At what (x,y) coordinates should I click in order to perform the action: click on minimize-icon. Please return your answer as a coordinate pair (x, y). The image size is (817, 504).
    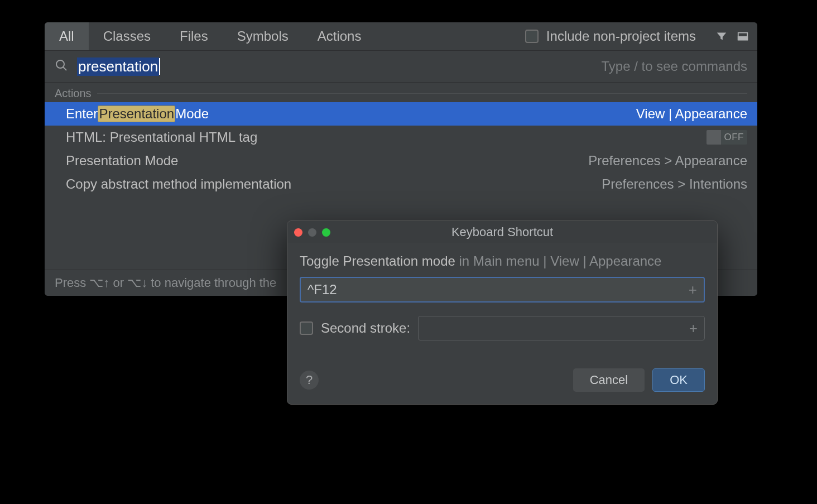
    Looking at the image, I should click on (313, 232).